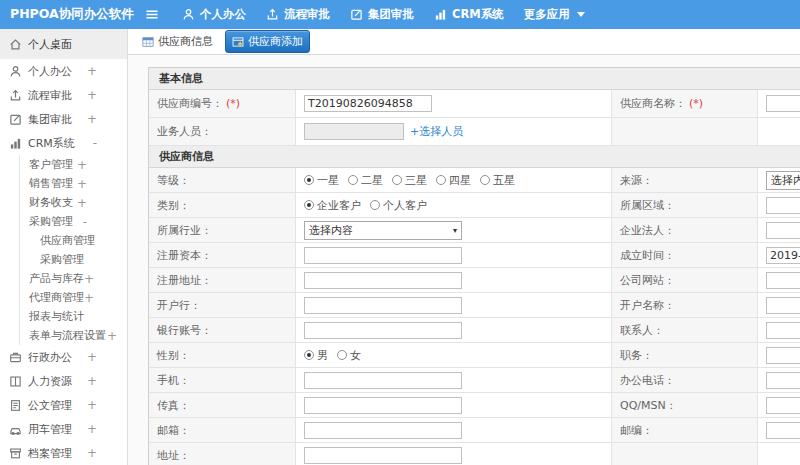 The height and width of the screenshot is (465, 800). What do you see at coordinates (73, 164) in the screenshot?
I see `sidebar-item-customer-mgmt: 客户管理+` at bounding box center [73, 164].